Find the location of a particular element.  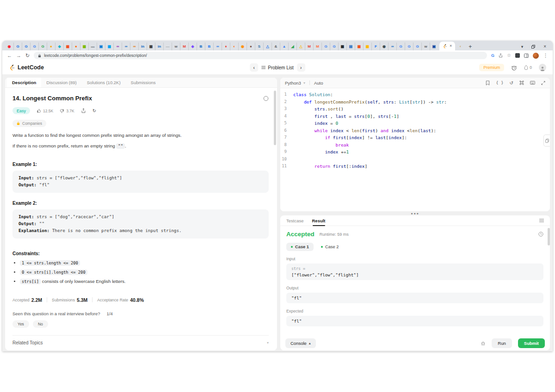

panel-resize-handle: ●●● is located at coordinates (415, 214).